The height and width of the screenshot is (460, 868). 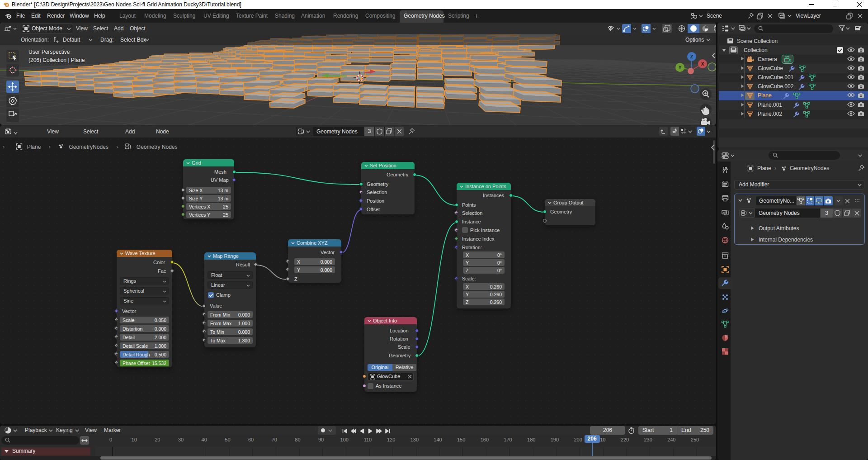 I want to click on svg-text: Y, so click(x=680, y=68).